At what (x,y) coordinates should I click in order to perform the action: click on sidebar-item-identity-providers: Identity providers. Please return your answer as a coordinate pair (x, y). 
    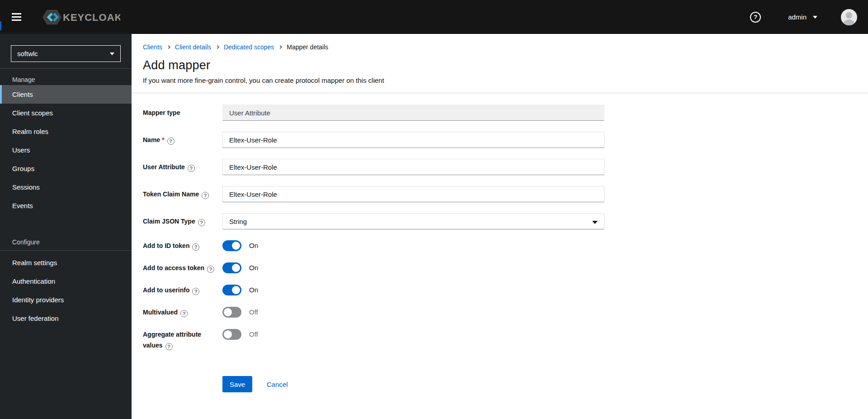
    Looking at the image, I should click on (66, 300).